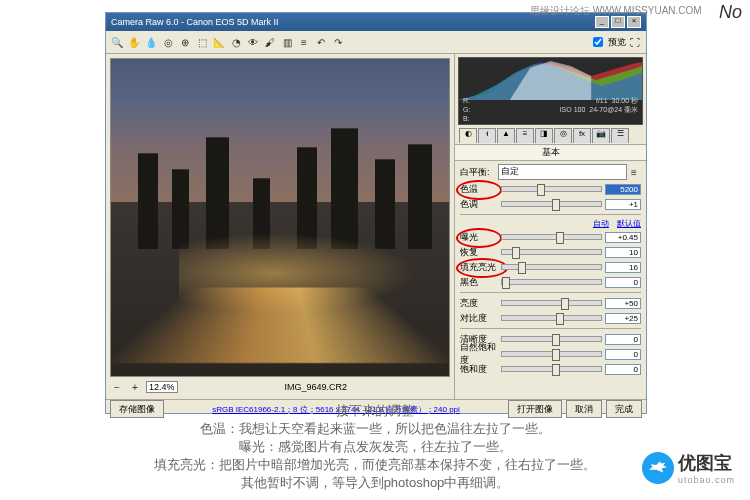 The image size is (750, 500). What do you see at coordinates (623, 282) in the screenshot?
I see `black-value: 0` at bounding box center [623, 282].